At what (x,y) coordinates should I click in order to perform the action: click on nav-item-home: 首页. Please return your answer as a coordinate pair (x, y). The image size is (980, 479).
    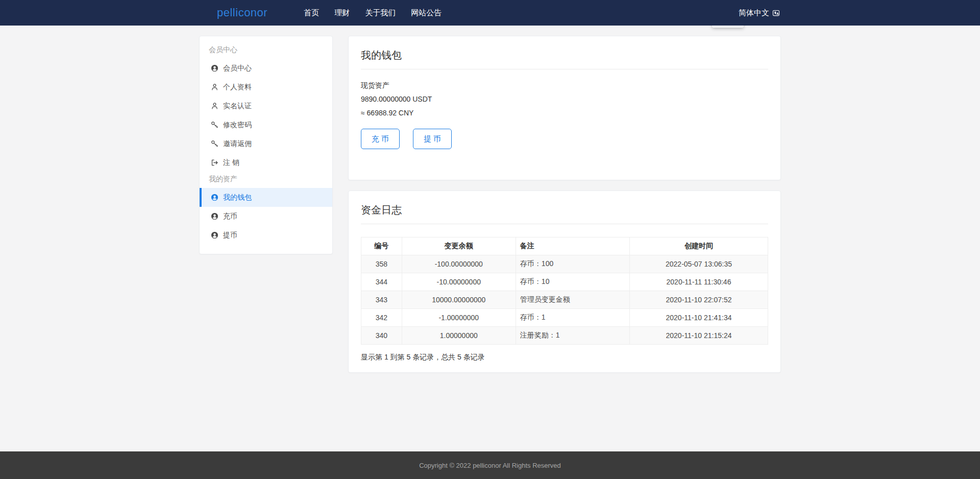
    Looking at the image, I should click on (311, 13).